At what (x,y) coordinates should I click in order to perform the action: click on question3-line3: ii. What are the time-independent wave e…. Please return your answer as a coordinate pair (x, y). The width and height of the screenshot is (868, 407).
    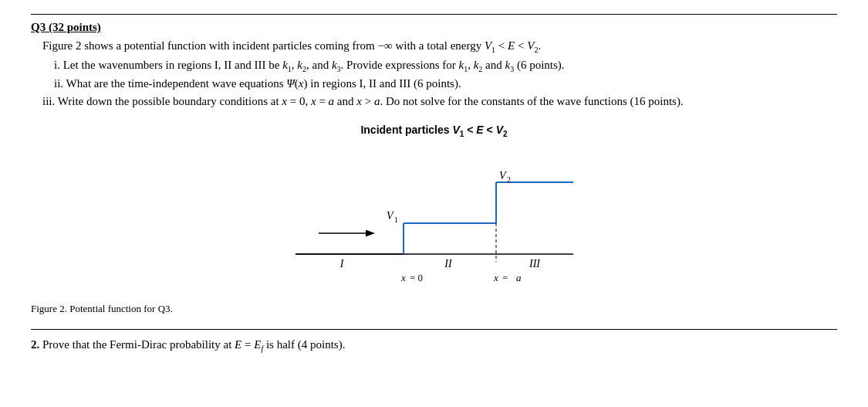
    Looking at the image, I should click on (434, 83).